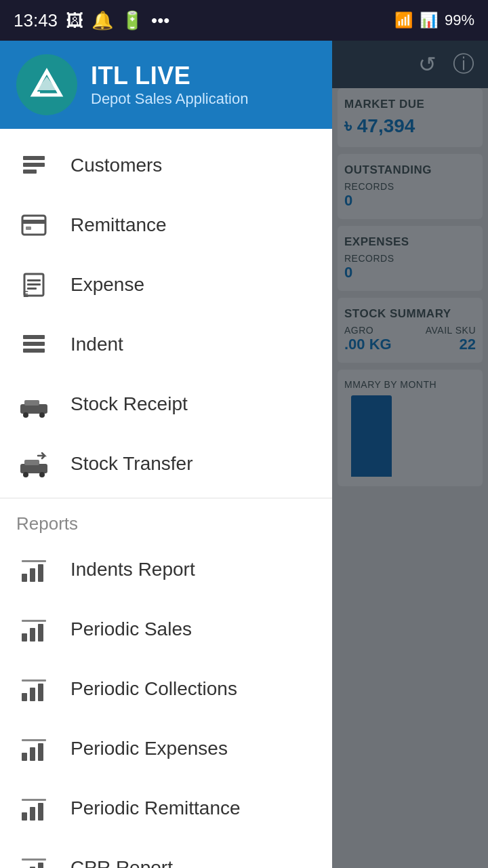 The image size is (488, 868). Describe the element at coordinates (34, 165) in the screenshot. I see `customers-icon` at that location.